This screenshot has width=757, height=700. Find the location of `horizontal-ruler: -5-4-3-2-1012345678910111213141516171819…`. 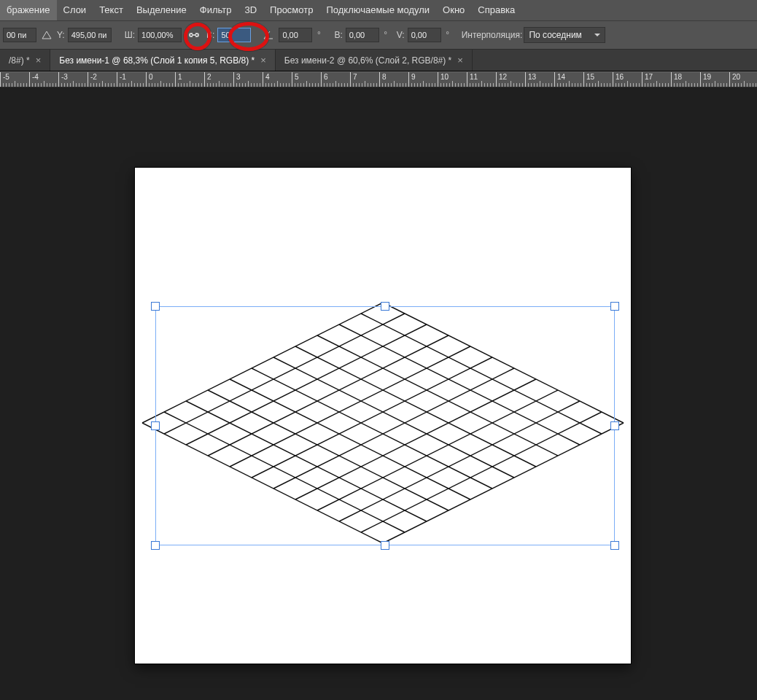

horizontal-ruler: -5-4-3-2-1012345678910111213141516171819… is located at coordinates (378, 79).